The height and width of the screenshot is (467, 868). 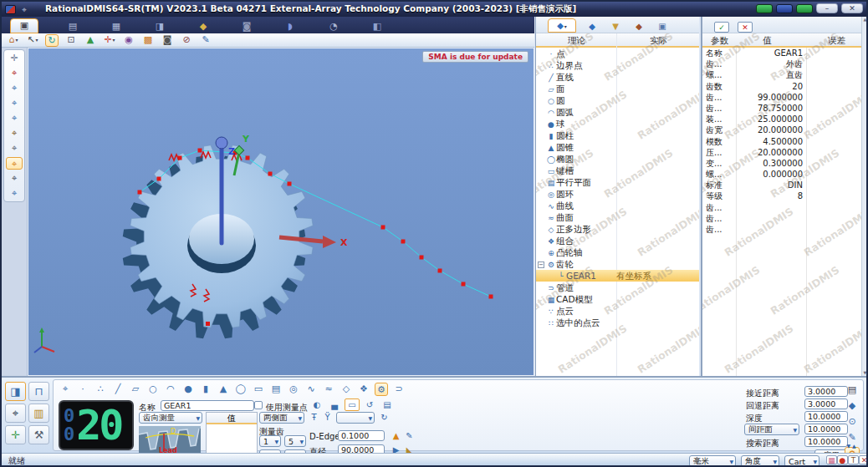 What do you see at coordinates (294, 389) in the screenshot?
I see `torus-tool-icon: ◎` at bounding box center [294, 389].